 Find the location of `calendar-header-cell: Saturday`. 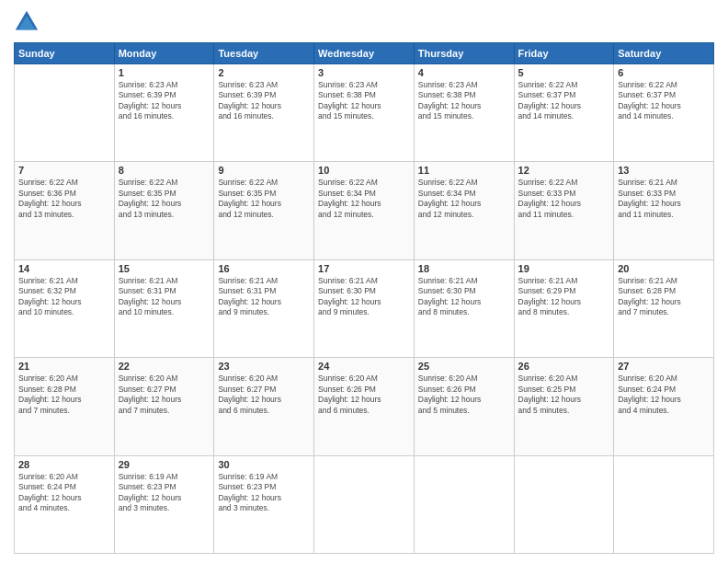

calendar-header-cell: Saturday is located at coordinates (664, 53).